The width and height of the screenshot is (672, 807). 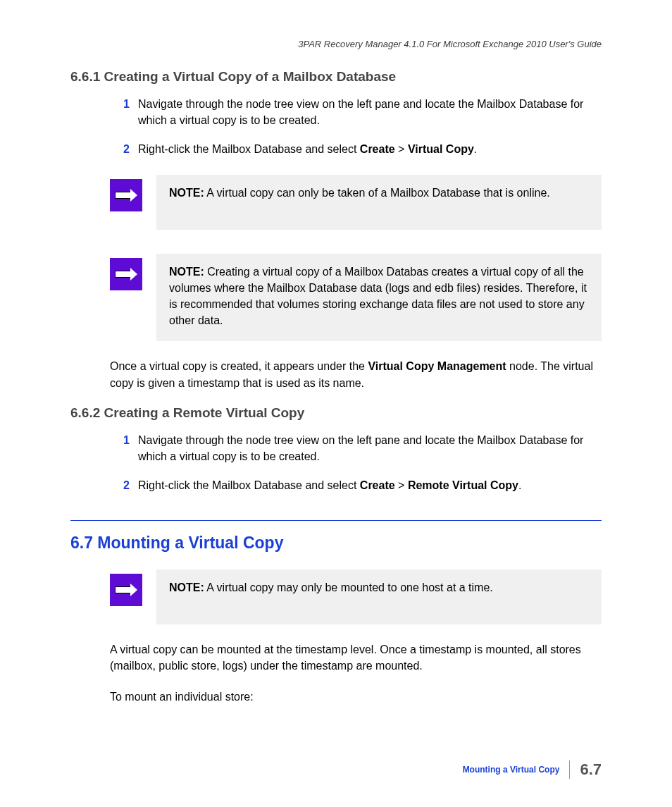 I want to click on bold-run: Virtual Copy Management, so click(x=437, y=366).